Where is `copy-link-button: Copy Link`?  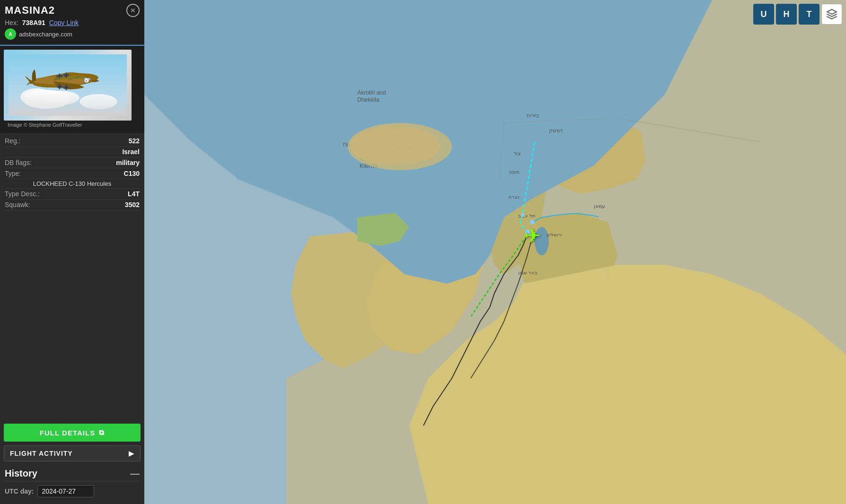 copy-link-button: Copy Link is located at coordinates (64, 23).